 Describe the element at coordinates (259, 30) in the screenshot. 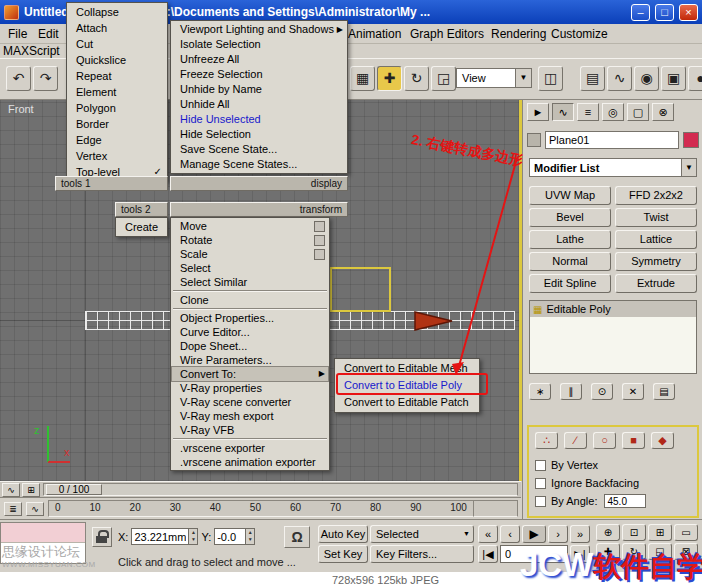

I see `menu-item-viewport-lighting: Viewport Lighting and Shadows ▶` at that location.